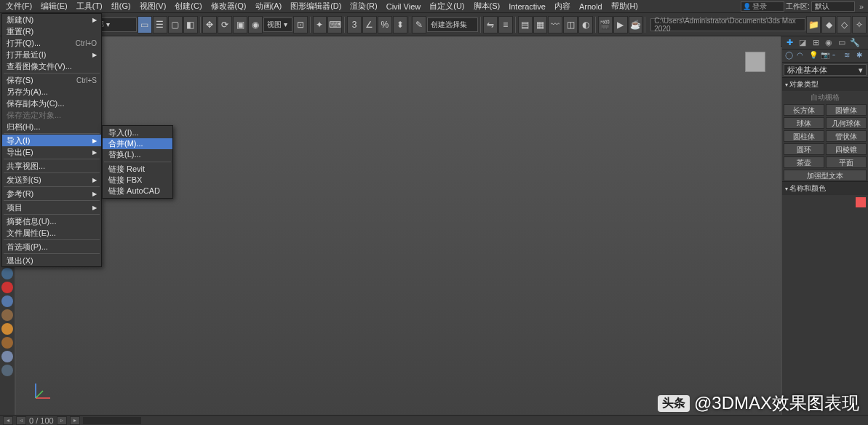 The width and height of the screenshot is (868, 425). I want to click on file-menu-item: 保存副本为(C)..., so click(52, 103).